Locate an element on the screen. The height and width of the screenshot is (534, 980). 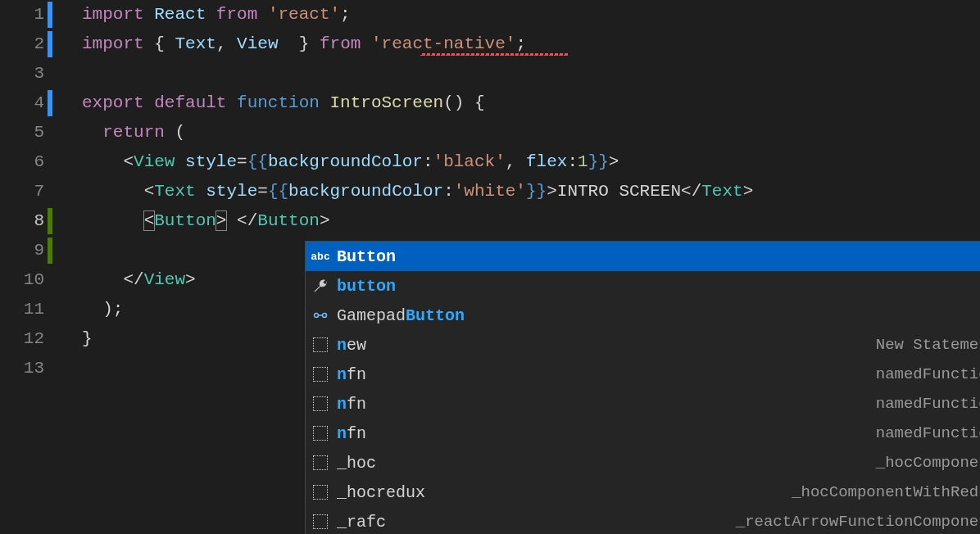
autocomplete-detail: New Statement is located at coordinates (928, 345).